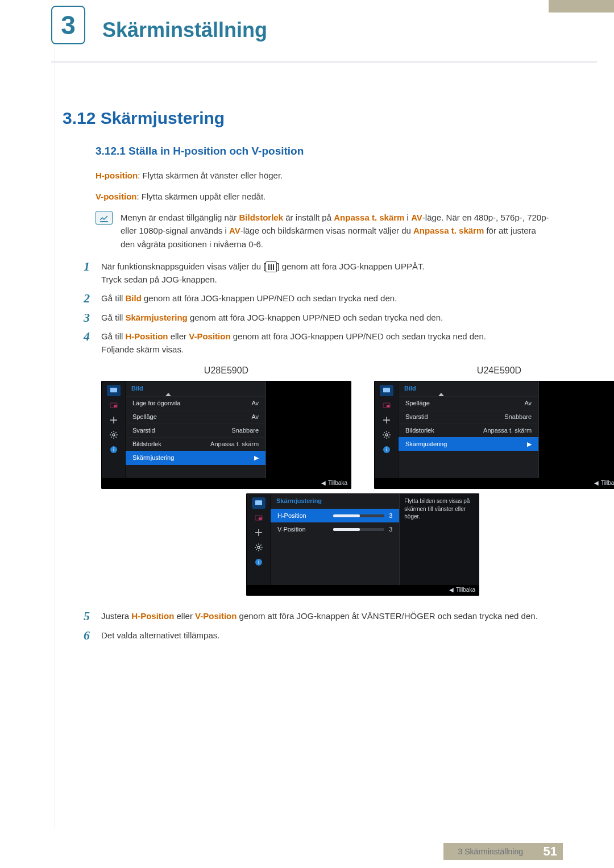 The height and width of the screenshot is (868, 614). What do you see at coordinates (226, 371) in the screenshot?
I see `osd-caption-u28: U28E590D` at bounding box center [226, 371].